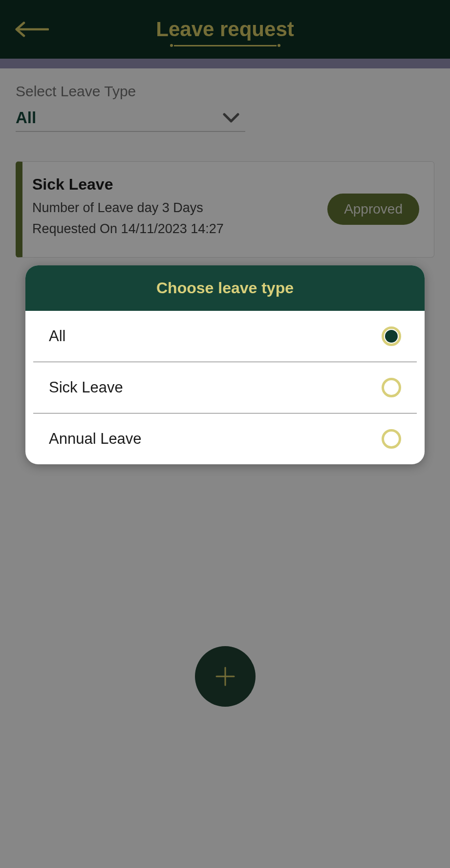  Describe the element at coordinates (225, 388) in the screenshot. I see `leave-type-option: Sick Leave` at that location.